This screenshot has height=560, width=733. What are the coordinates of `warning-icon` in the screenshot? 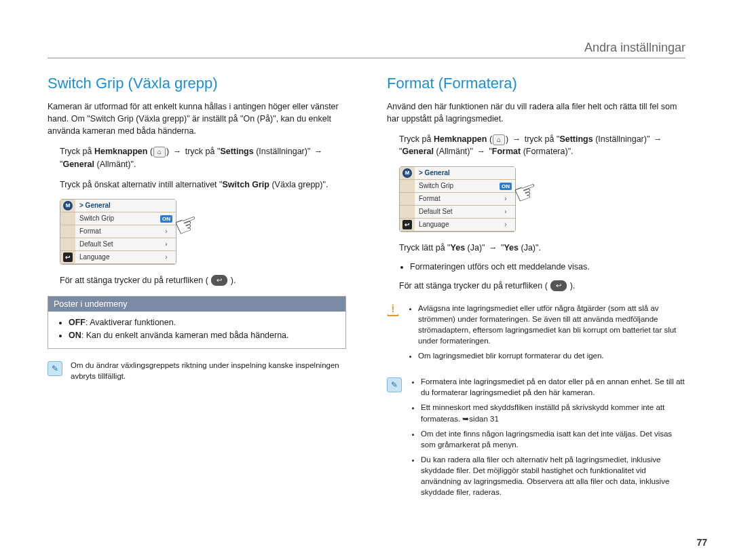 It's located at (393, 310).